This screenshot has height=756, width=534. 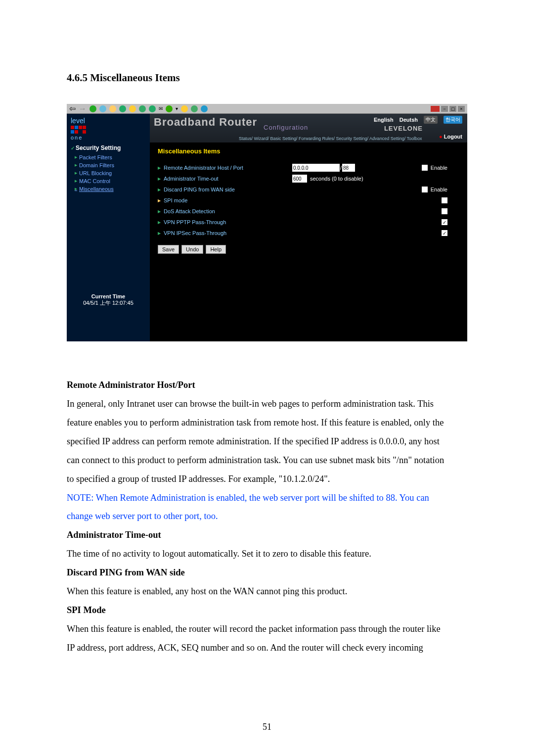 What do you see at coordinates (267, 554) in the screenshot?
I see `para2: The time of no activity to logout automa…` at bounding box center [267, 554].